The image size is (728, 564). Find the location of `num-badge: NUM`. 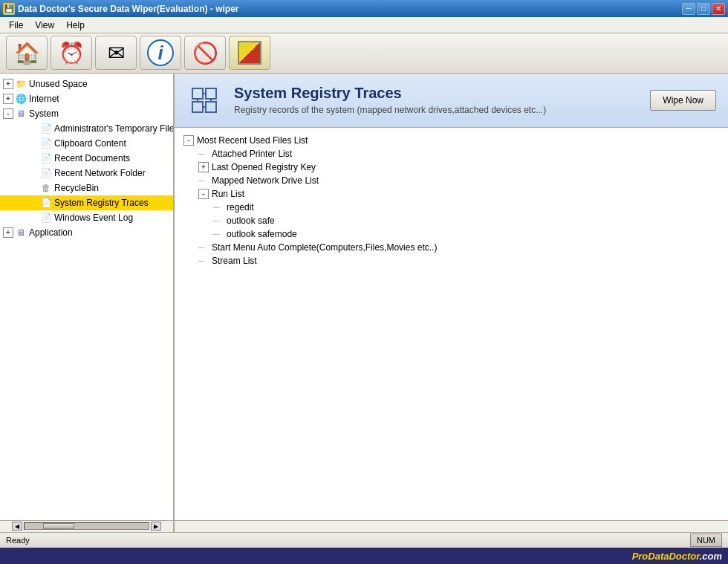

num-badge: NUM is located at coordinates (706, 540).